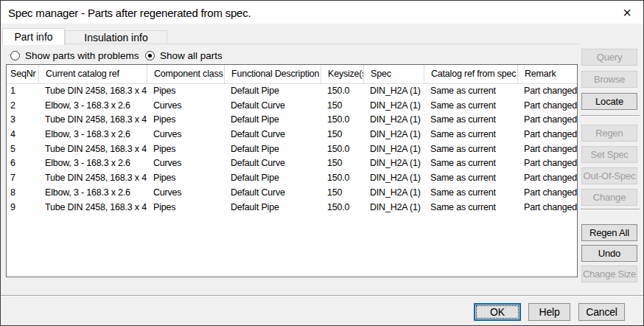 This screenshot has height=326, width=644. Describe the element at coordinates (22, 120) in the screenshot. I see `table-cell: 3` at that location.